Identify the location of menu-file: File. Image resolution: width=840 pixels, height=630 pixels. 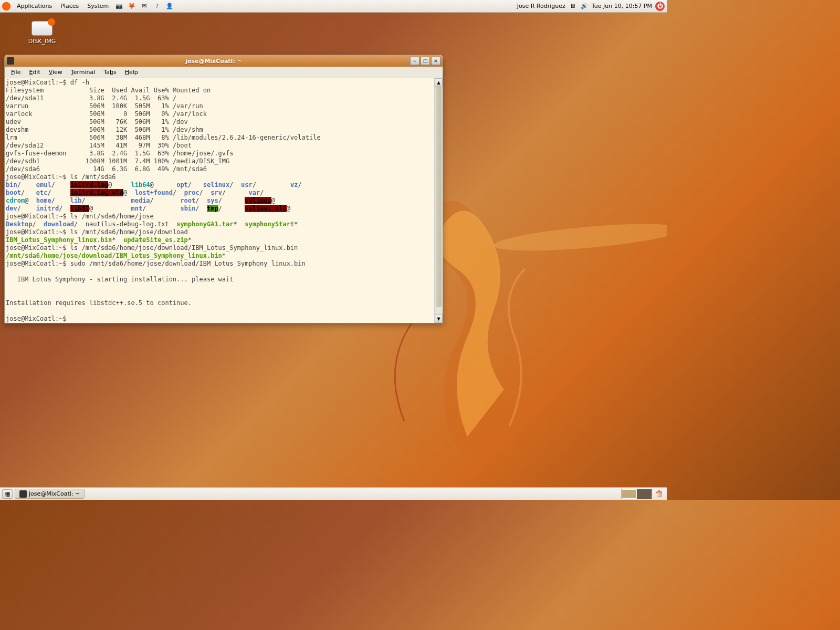
(16, 72).